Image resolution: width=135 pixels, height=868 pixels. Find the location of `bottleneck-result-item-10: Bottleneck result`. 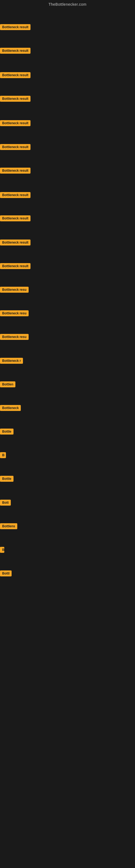

bottleneck-result-item-10: Bottleneck result is located at coordinates (15, 243).